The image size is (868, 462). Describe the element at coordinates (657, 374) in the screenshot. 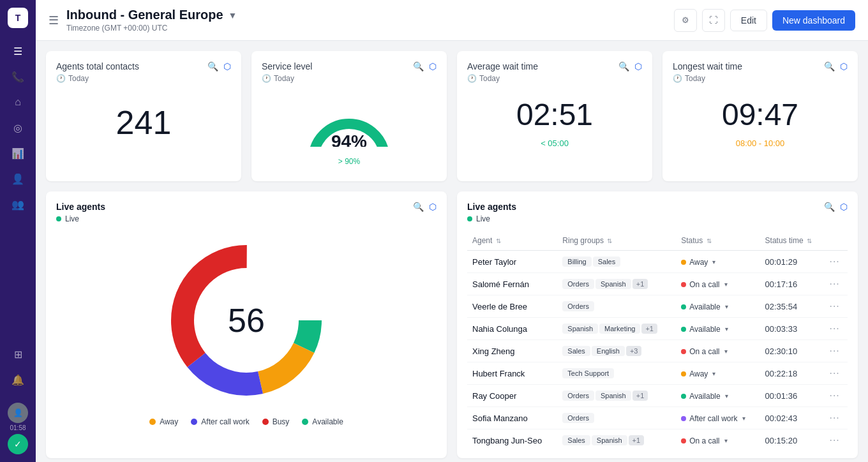

I see `table-row: Hubert FranckTech SupportAway ▾00:22:18·…` at that location.